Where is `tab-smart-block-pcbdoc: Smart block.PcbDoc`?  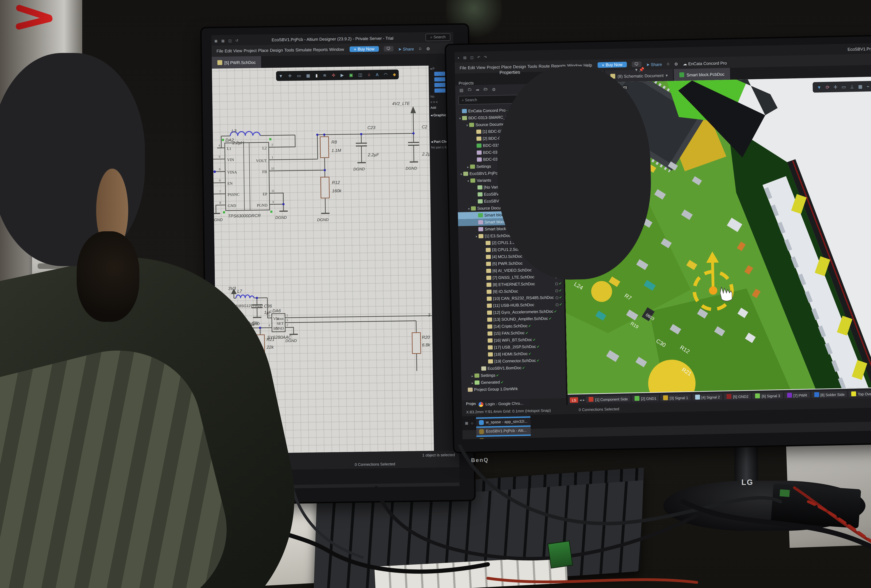
tab-smart-block-pcbdoc: Smart block.PcbDoc is located at coordinates (702, 74).